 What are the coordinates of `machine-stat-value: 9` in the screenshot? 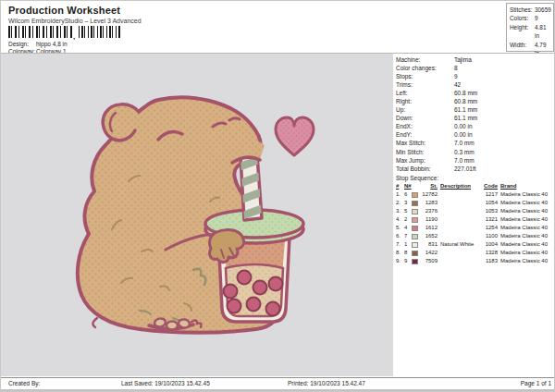 It's located at (505, 76).